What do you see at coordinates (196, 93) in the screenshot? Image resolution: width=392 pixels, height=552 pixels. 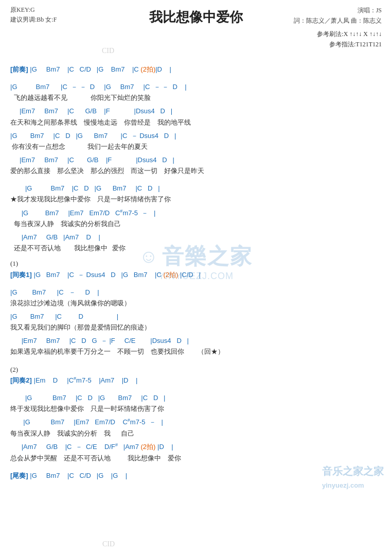 I see `verse1-block1: |G Bm7 |C － － D |G Bm7 |C － － D | 飞的越远越看…` at bounding box center [196, 93].